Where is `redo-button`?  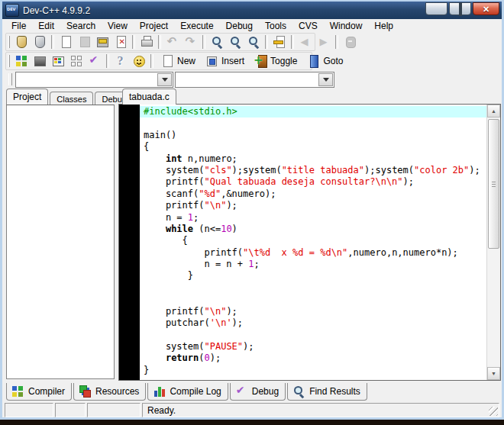
redo-button is located at coordinates (191, 42).